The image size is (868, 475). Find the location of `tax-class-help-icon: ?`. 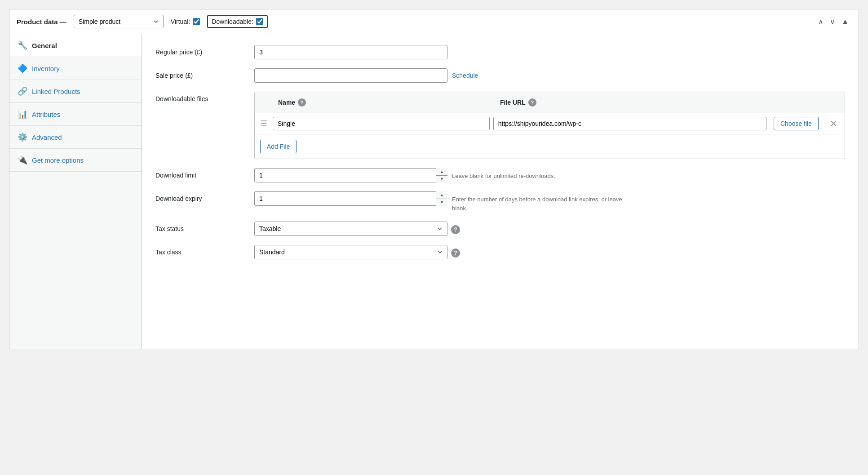

tax-class-help-icon: ? is located at coordinates (456, 253).